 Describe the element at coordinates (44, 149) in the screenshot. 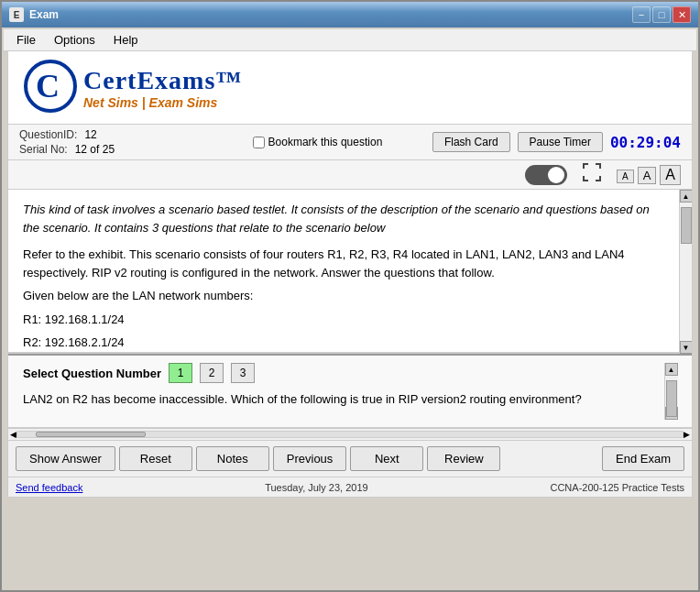

I see `serial-no-label: Serial No:` at that location.